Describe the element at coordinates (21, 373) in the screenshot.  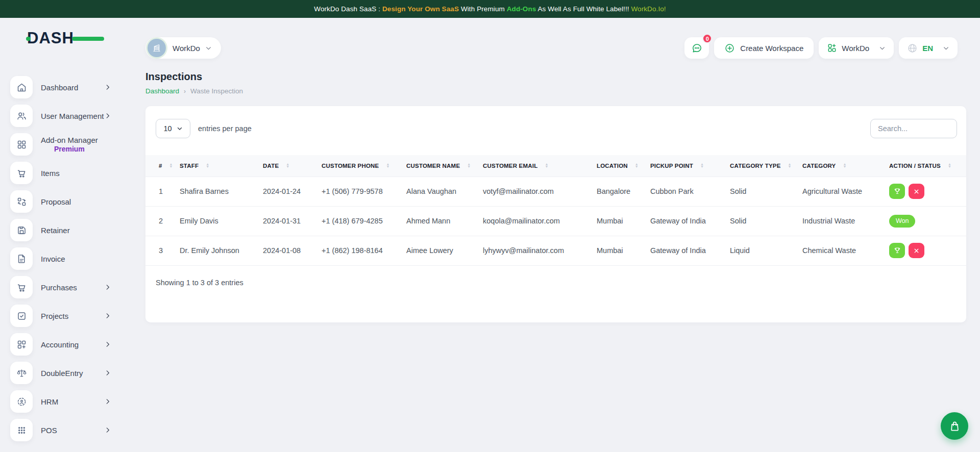
I see `scale-icon` at that location.